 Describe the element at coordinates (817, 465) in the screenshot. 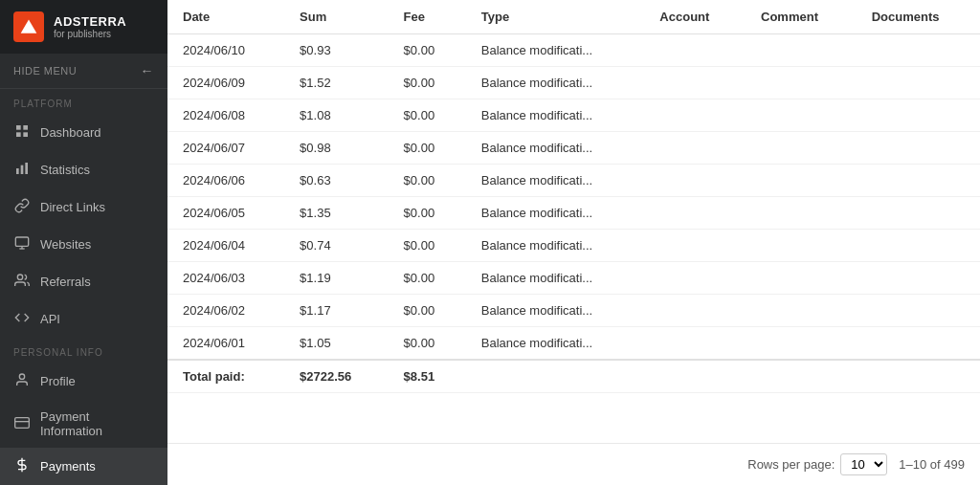

I see `rows-per-page-control: Rows per page: 10 25 50` at that location.